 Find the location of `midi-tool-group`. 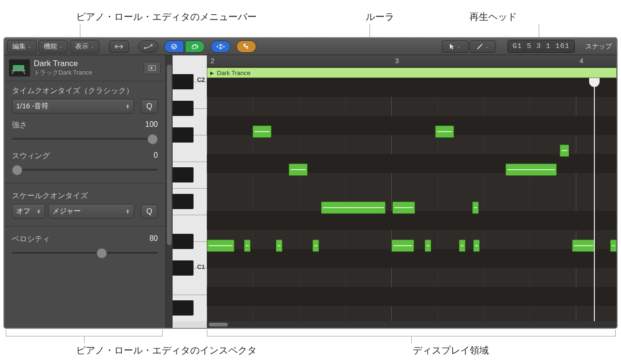

midi-tool-group is located at coordinates (184, 47).